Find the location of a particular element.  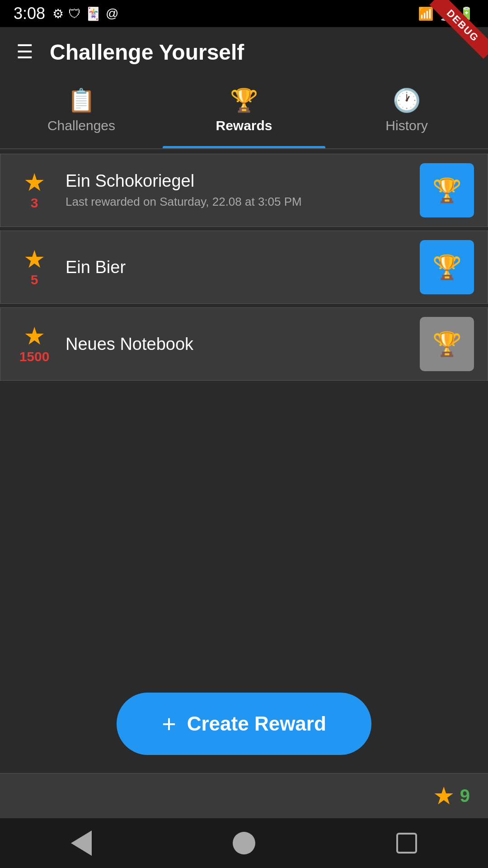

create-reward-area: + Create Reward is located at coordinates (244, 722).